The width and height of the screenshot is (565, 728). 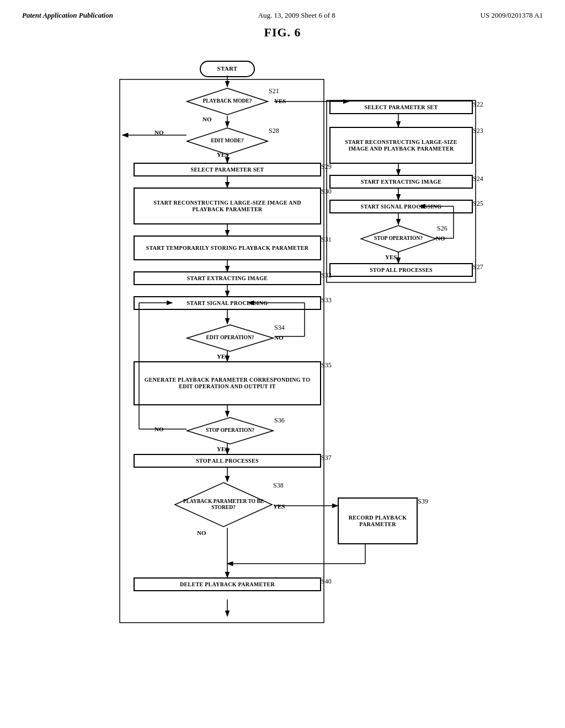 I want to click on s21-no-label: NO, so click(x=207, y=119).